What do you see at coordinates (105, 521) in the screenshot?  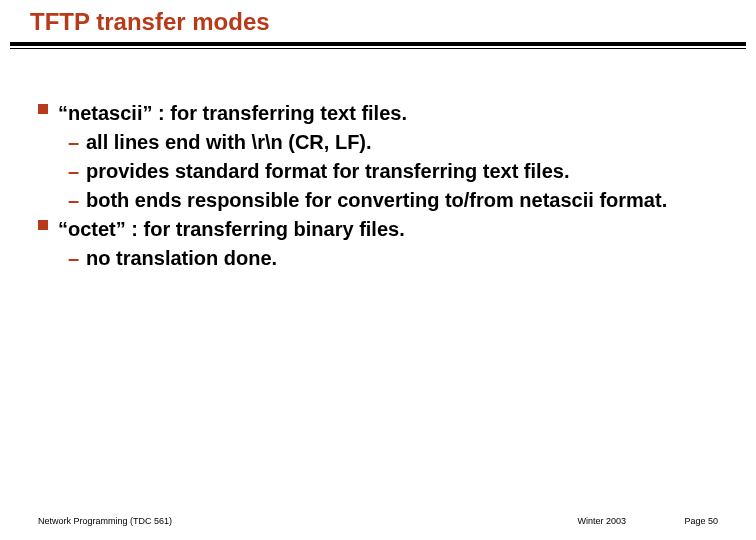 I see `footer-course: Network Programming (TDC 561)` at bounding box center [105, 521].